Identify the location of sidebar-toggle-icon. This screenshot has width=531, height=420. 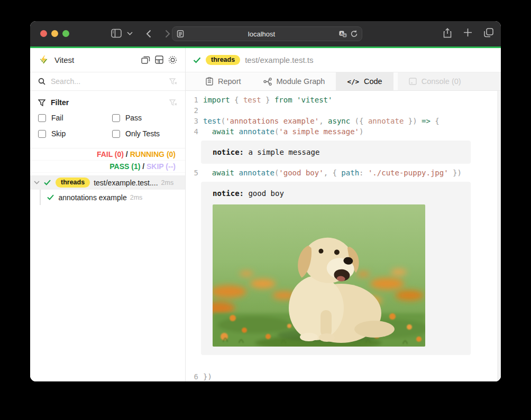
(116, 33).